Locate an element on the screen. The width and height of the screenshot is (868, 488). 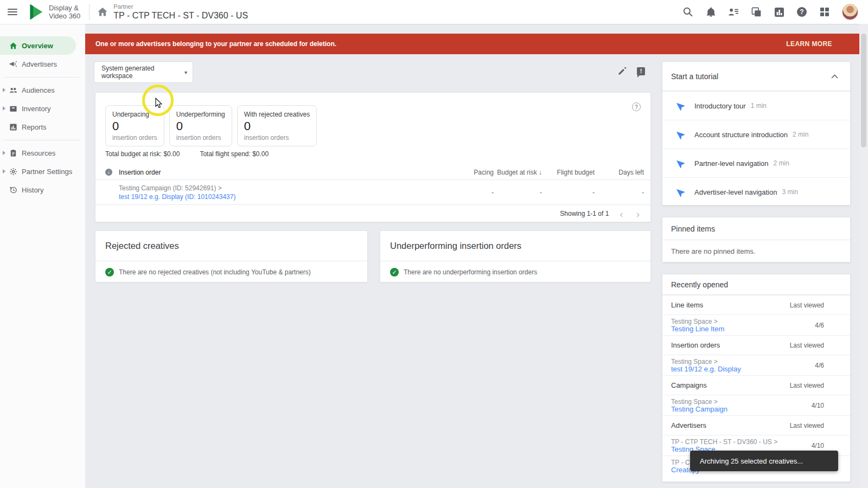
user-list-icon is located at coordinates (733, 12).